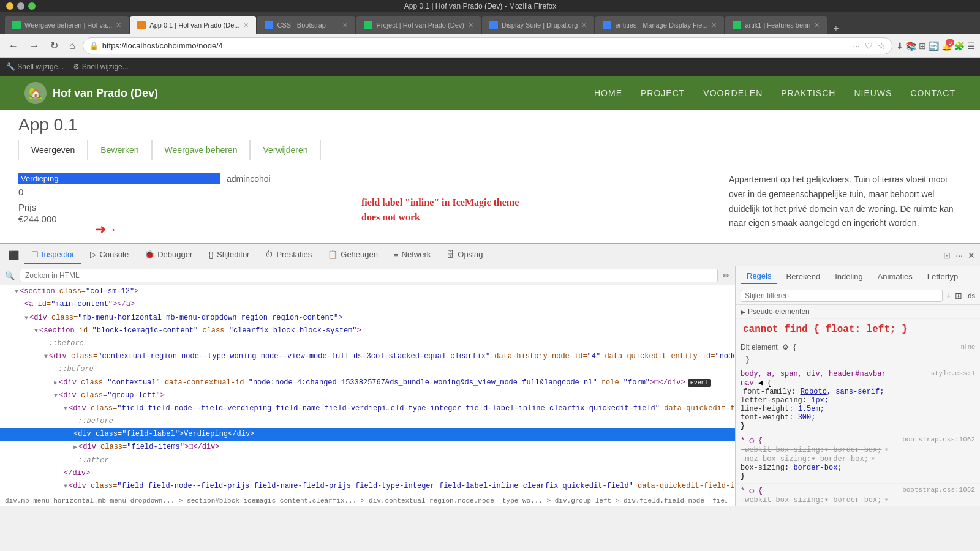 The width and height of the screenshot is (980, 551). I want to click on styles-copy-button: ⊞, so click(959, 296).